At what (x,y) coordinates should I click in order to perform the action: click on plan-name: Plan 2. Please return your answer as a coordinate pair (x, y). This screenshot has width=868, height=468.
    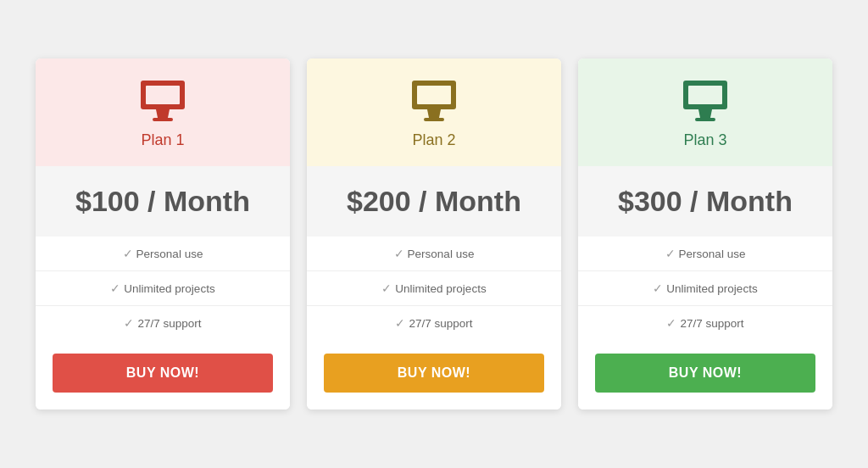
    Looking at the image, I should click on (434, 141).